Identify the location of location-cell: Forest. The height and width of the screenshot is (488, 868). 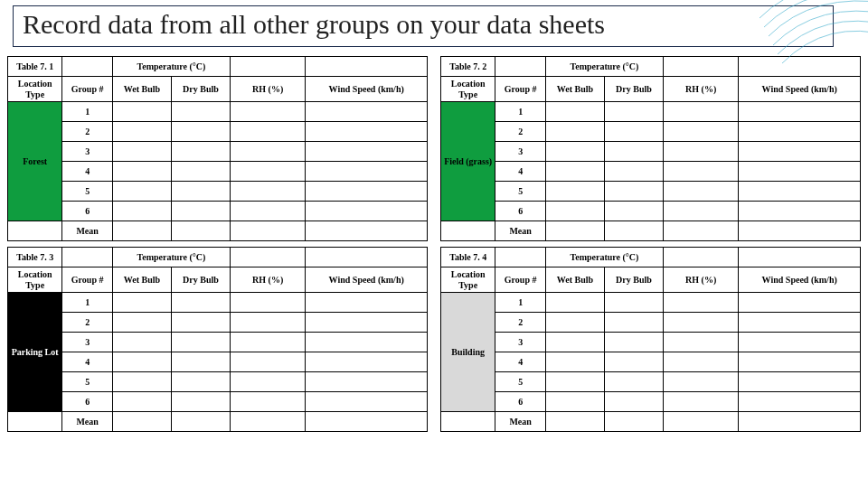
(35, 162).